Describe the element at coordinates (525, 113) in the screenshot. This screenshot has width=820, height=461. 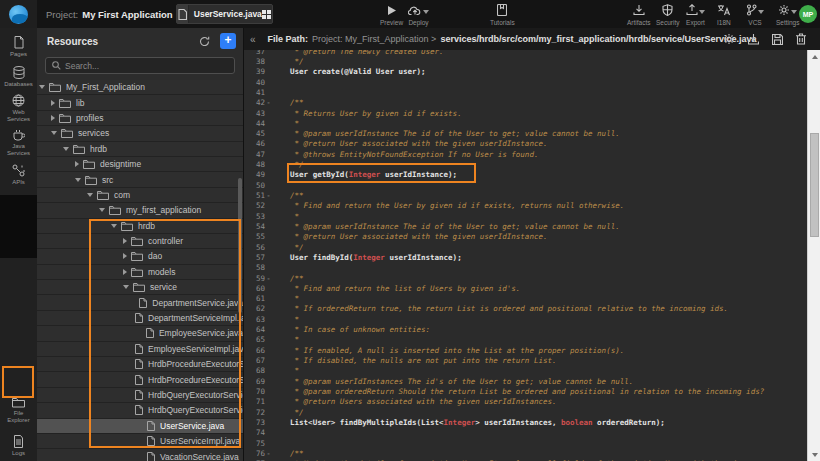
I see `code-line-43: 43 * Returns User by given id if exists.` at that location.